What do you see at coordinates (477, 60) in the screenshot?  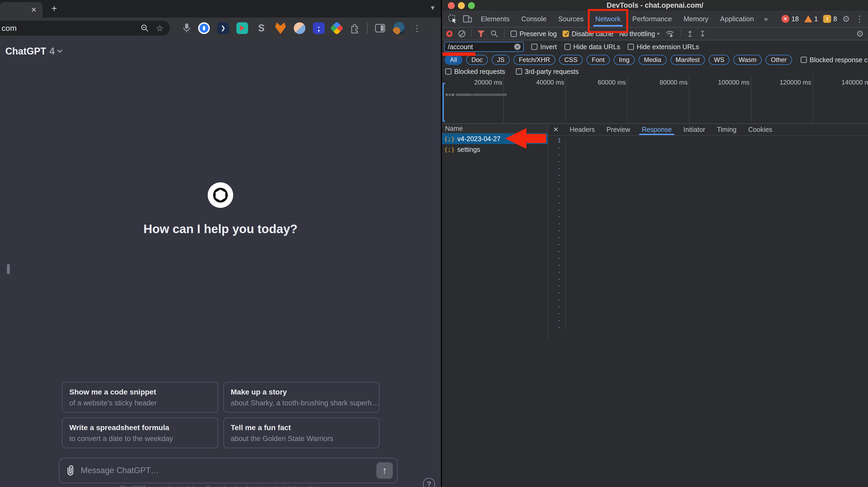 I see `request-type-chip: Doc` at bounding box center [477, 60].